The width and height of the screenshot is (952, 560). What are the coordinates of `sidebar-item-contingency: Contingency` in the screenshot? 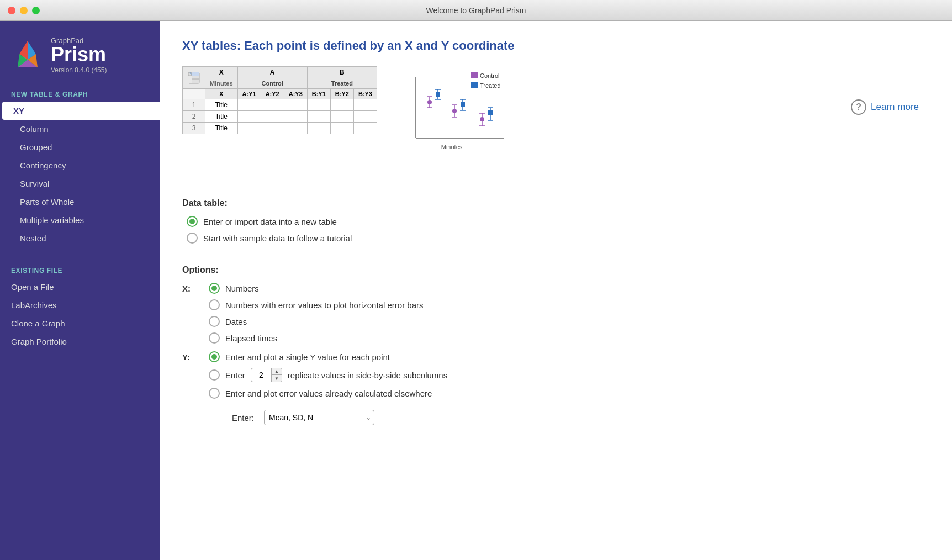 It's located at (80, 166).